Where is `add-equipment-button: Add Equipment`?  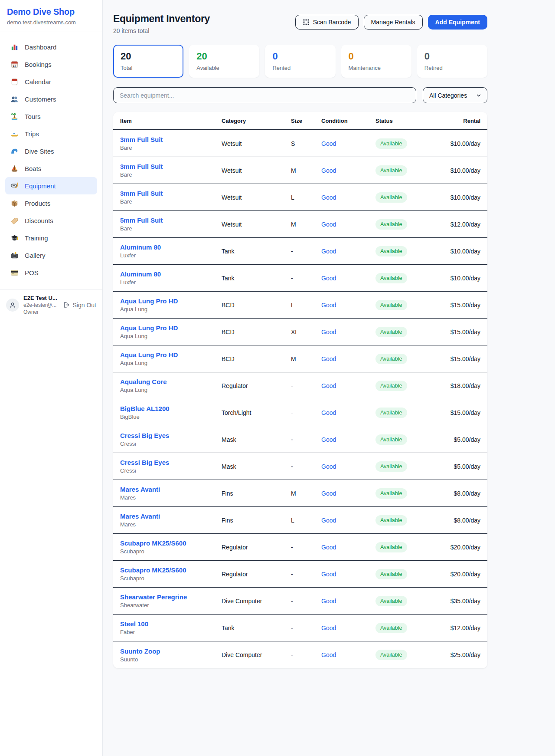
add-equipment-button: Add Equipment is located at coordinates (458, 22).